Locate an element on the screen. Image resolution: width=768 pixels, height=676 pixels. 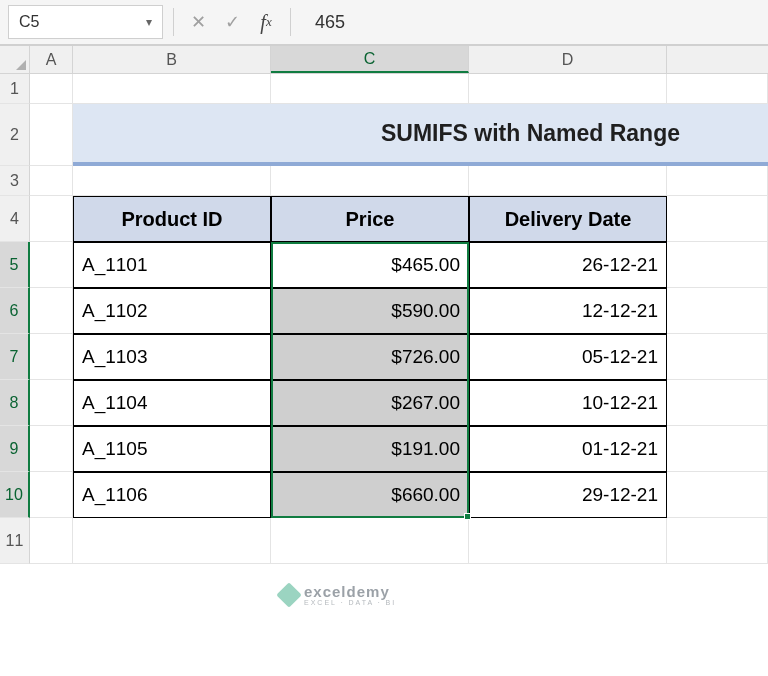
row-header: 1 is located at coordinates (15, 89).